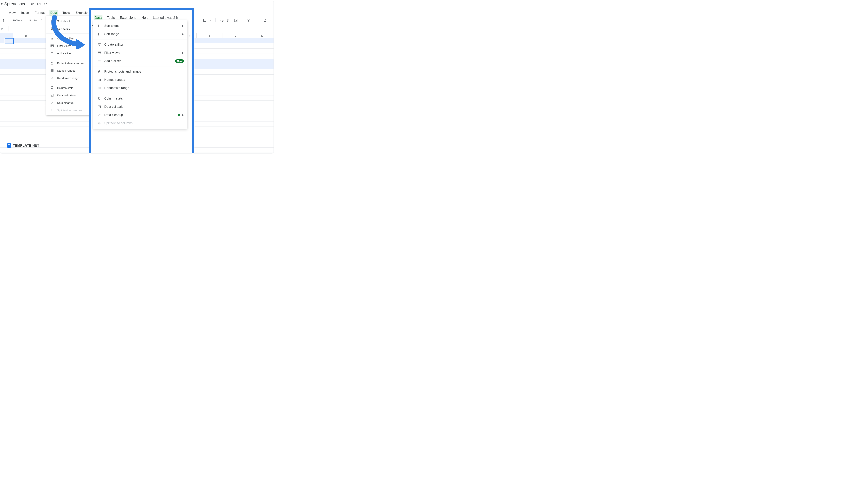 The height and width of the screenshot is (491, 868). Describe the element at coordinates (41, 20) in the screenshot. I see `dec-decrease-button: .0` at that location.